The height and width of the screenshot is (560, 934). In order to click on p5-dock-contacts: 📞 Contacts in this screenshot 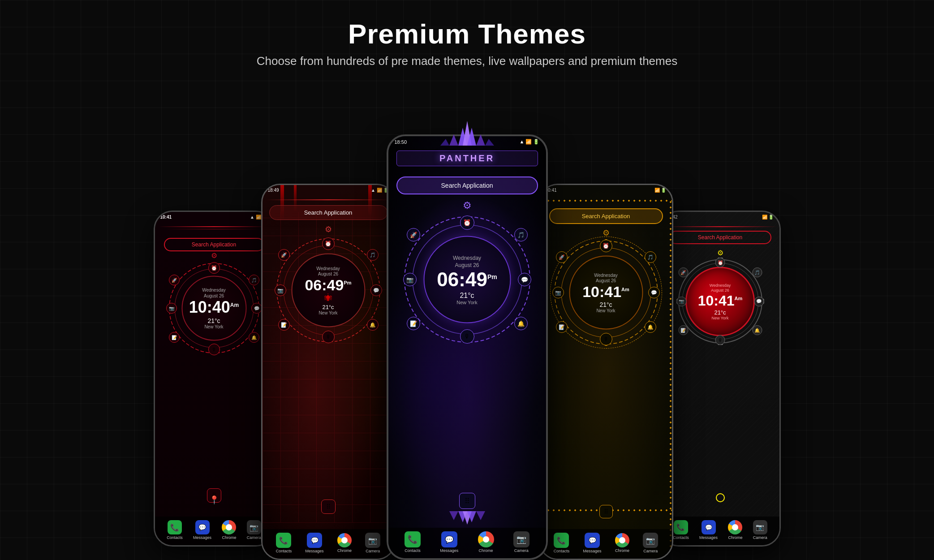, I will do `click(681, 530)`.